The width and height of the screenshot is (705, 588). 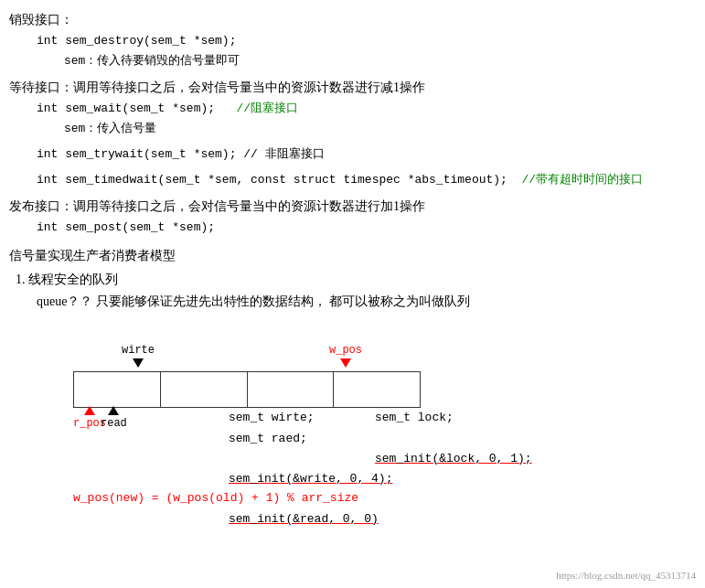 I want to click on wait-title: 等待接口：调用等待接口之后，会对信号量当中的资源计数器进行减1操作, so click(x=347, y=88).